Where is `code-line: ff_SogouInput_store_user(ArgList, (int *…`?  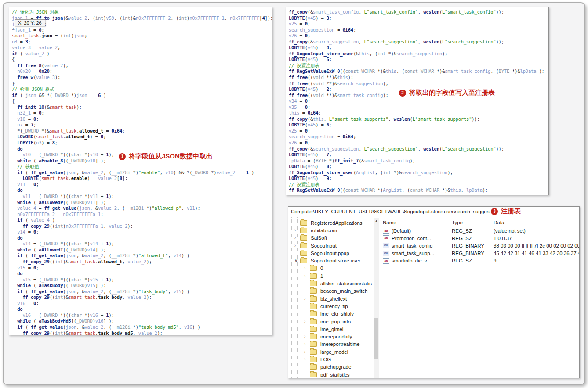 code-line: ff_SogouInput_store_user(ArgList, (int *… is located at coordinates (418, 173).